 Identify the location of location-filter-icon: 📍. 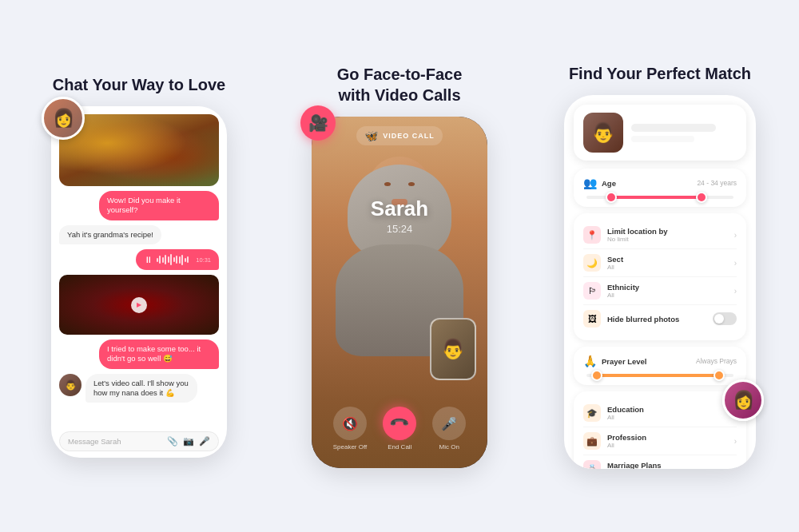
(592, 235).